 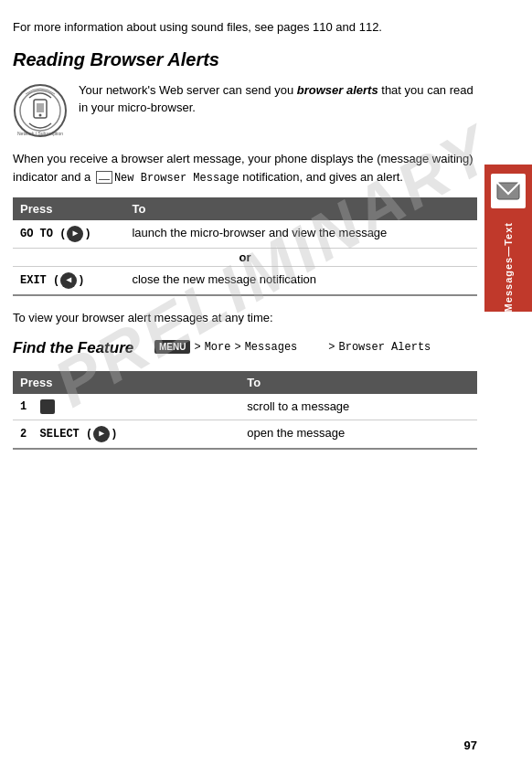 I want to click on table-row: 1 scroll to a message, so click(x=245, y=408).